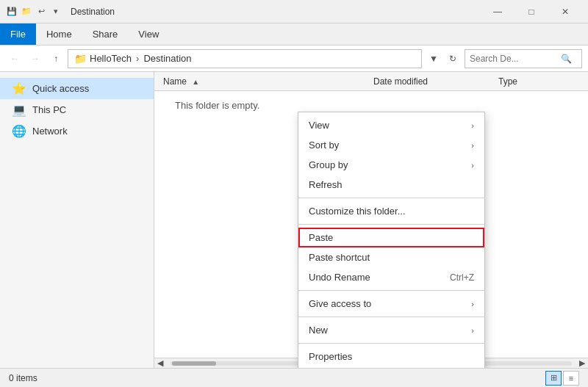 The image size is (588, 387). What do you see at coordinates (168, 59) in the screenshot?
I see `path-destination: Destination` at bounding box center [168, 59].